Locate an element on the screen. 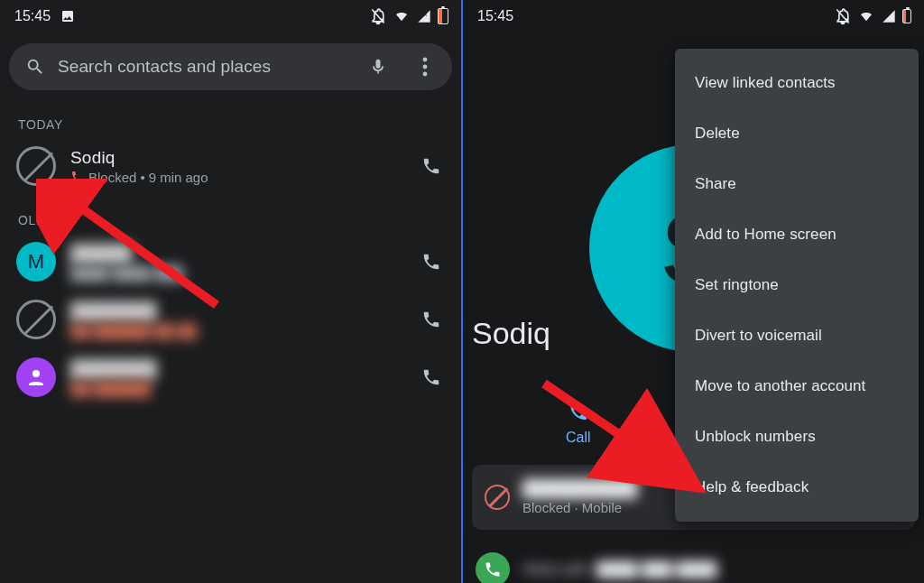 Image resolution: width=924 pixels, height=583 pixels. call-row: ███████ ██ ██████ is located at coordinates (231, 377).